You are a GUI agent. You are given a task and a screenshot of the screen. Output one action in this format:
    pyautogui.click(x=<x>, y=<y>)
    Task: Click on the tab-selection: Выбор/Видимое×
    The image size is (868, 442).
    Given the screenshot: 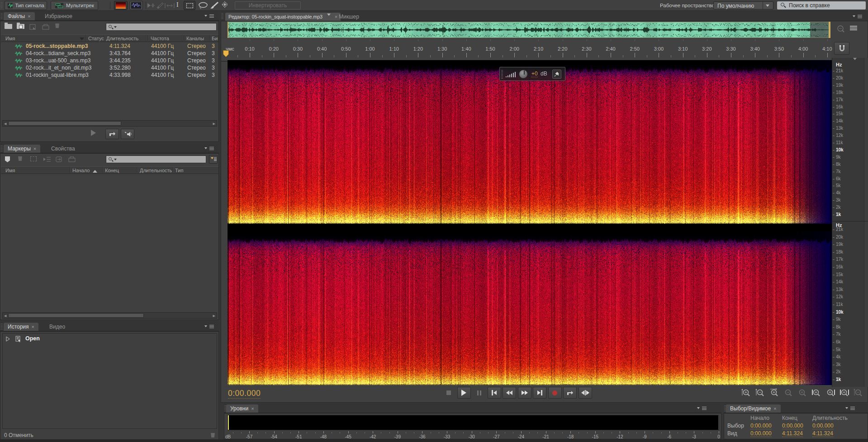 What is the action you would take?
    pyautogui.click(x=754, y=409)
    